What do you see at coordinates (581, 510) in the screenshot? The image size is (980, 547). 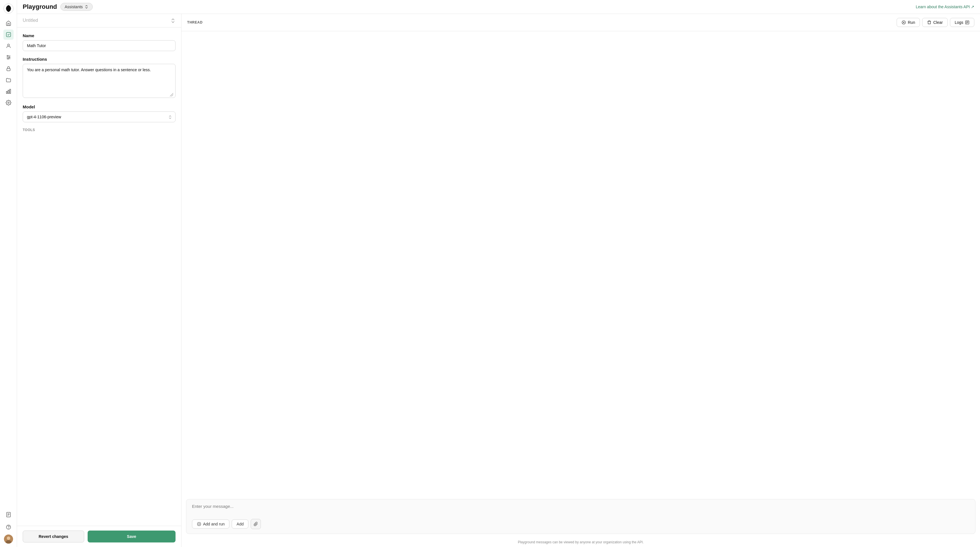 I see `message-input` at bounding box center [581, 510].